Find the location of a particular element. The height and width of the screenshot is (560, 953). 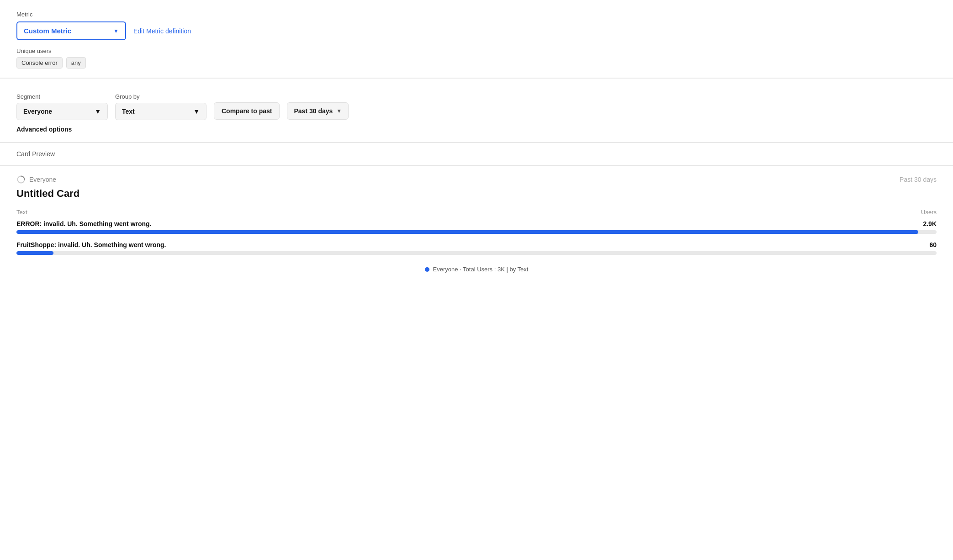

data-item-1: FruitShoppe: invalid. Uh. Something went… is located at coordinates (476, 248).